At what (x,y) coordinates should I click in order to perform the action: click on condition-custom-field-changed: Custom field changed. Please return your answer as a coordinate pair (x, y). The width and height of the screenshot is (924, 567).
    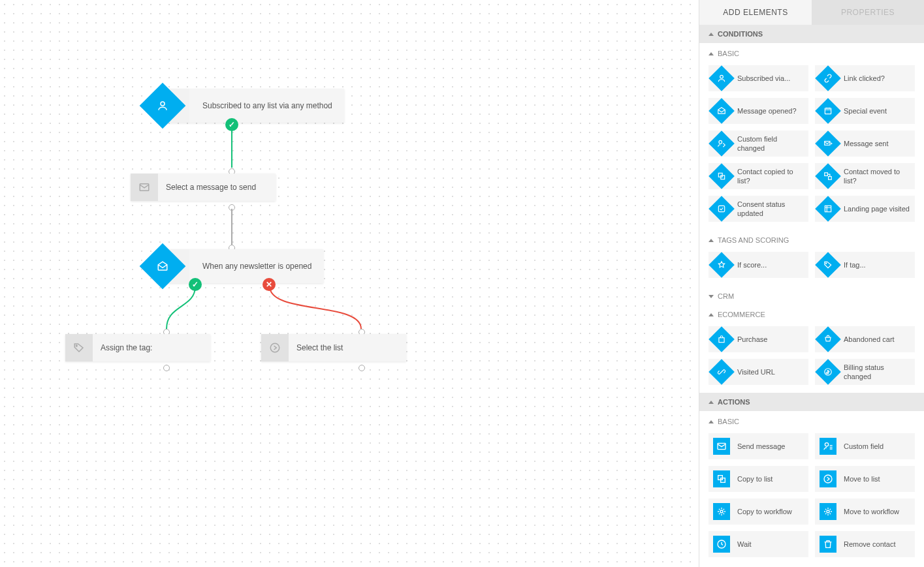
    Looking at the image, I should click on (759, 144).